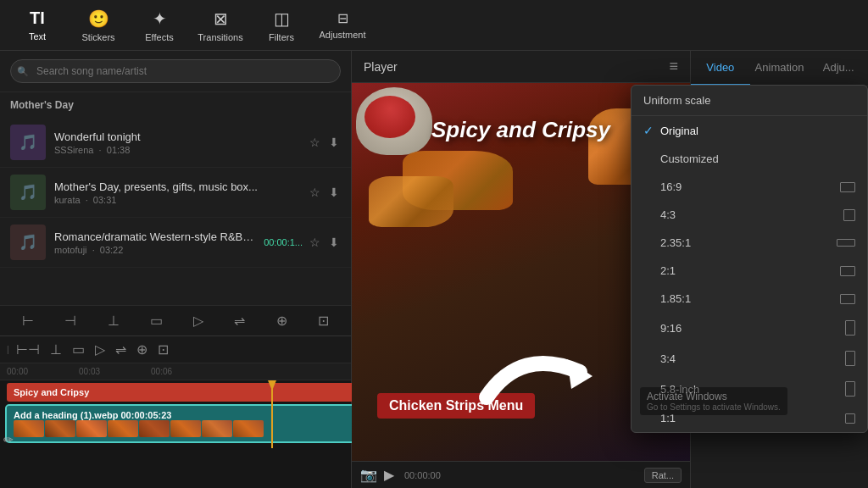  What do you see at coordinates (749, 130) in the screenshot?
I see `dropdown-item-0: ✓Original` at bounding box center [749, 130].